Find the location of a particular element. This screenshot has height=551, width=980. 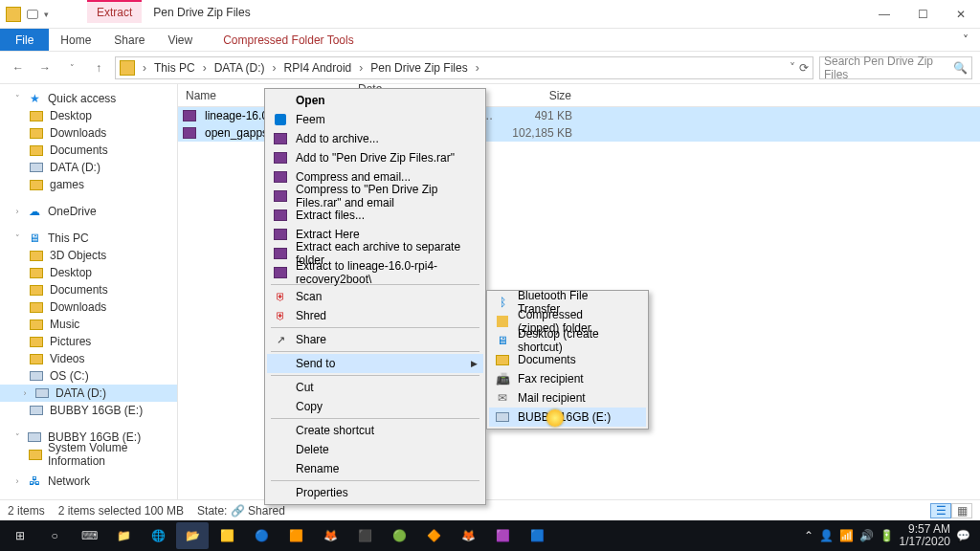

sidebar-item-videos: Videos is located at coordinates (88, 359).